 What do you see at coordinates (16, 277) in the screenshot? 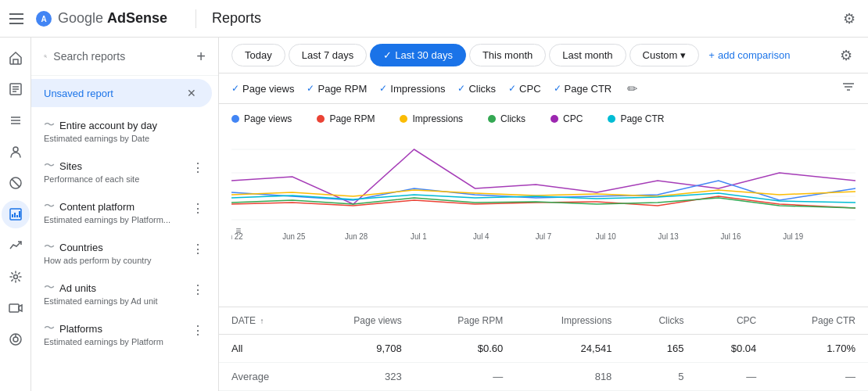
I see `nav-settings-icon` at bounding box center [16, 277].